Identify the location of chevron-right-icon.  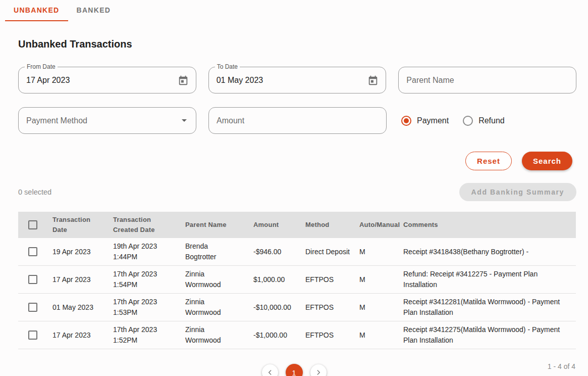
(318, 372).